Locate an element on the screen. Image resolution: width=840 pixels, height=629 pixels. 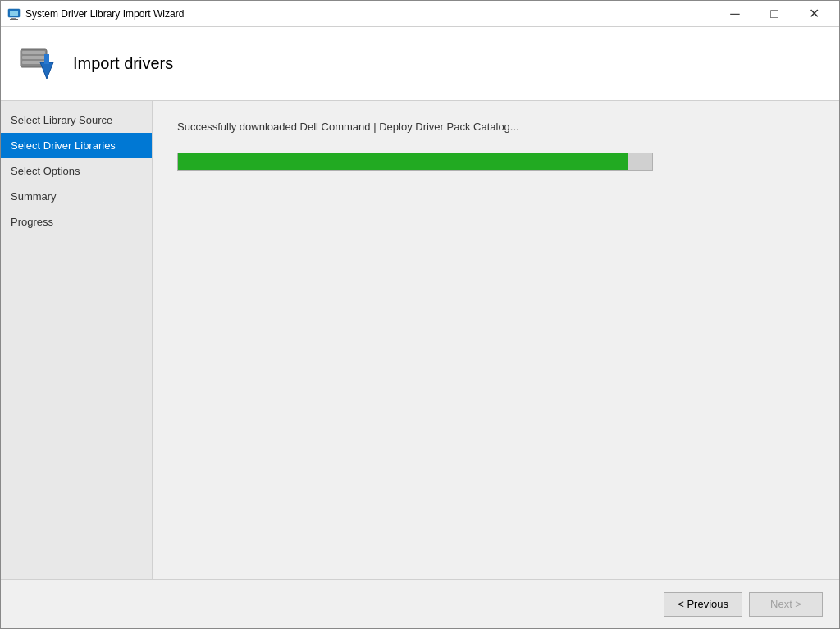
sidebar-item-select-driver-libraries: Select Driver Libraries is located at coordinates (76, 146).